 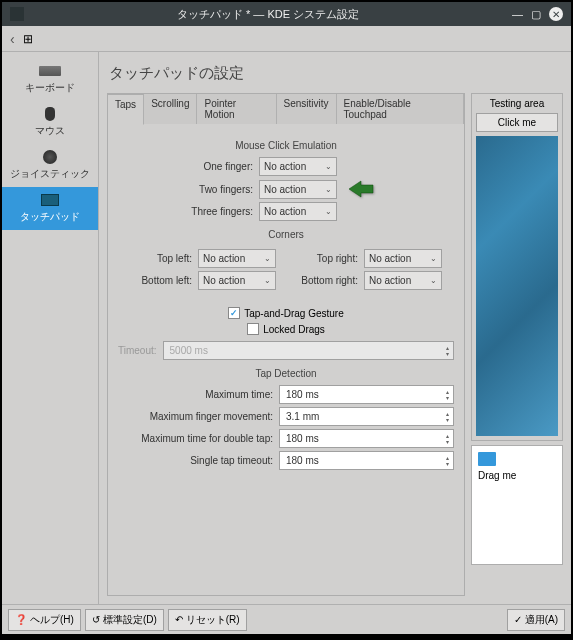 What do you see at coordinates (366, 438) in the screenshot?
I see `max-double-spinbox: 180 ms▴▾` at bounding box center [366, 438].